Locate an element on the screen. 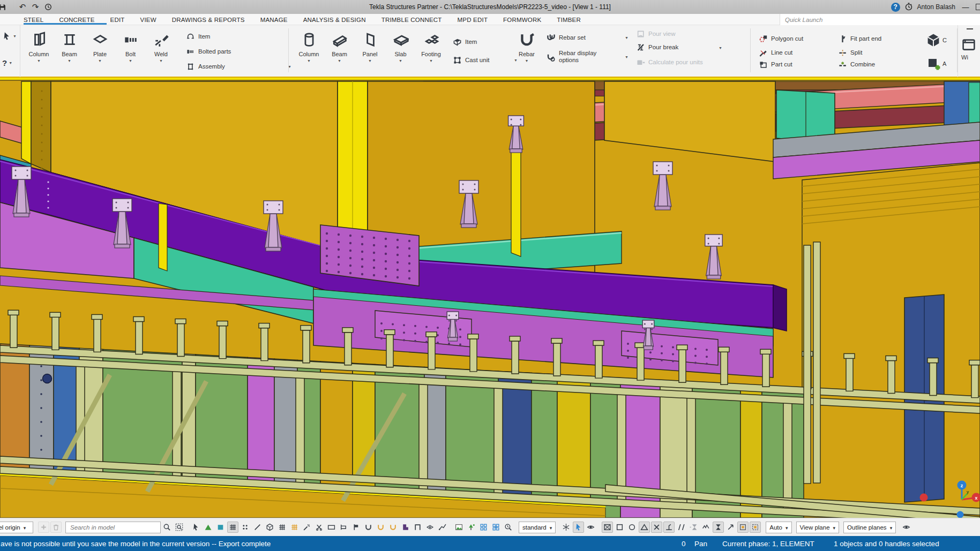  snap-circle-icon is located at coordinates (632, 527).